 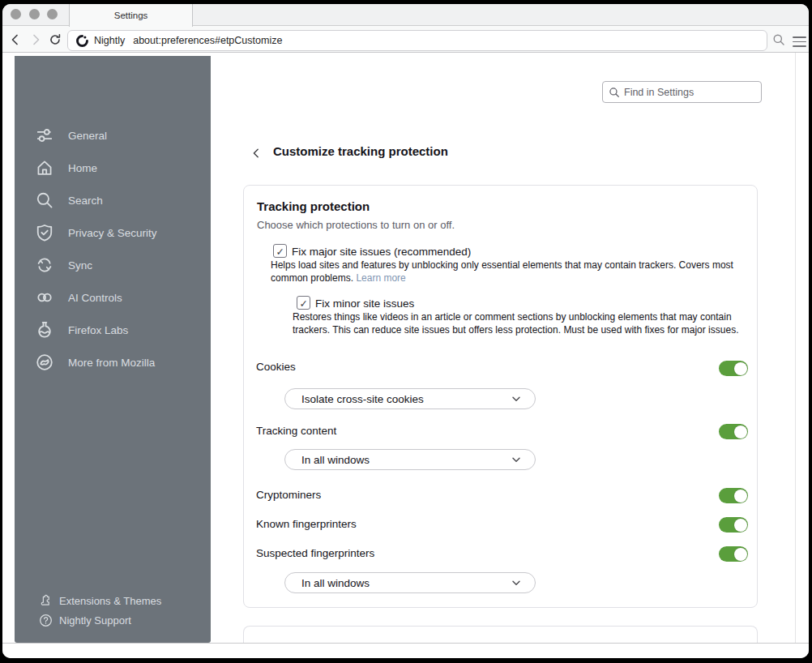 I want to click on back-icon, so click(x=15, y=40).